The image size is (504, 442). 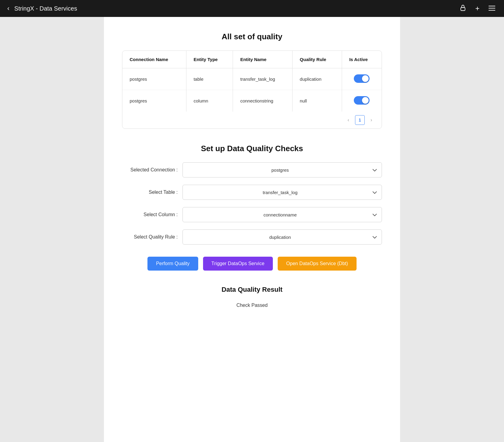 What do you see at coordinates (252, 290) in the screenshot?
I see `result-title: Data Quality Result` at bounding box center [252, 290].